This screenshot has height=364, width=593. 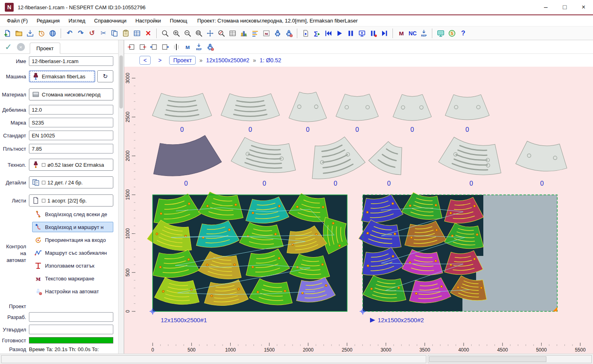 What do you see at coordinates (160, 60) in the screenshot?
I see `nav-forward-button: >` at bounding box center [160, 60].